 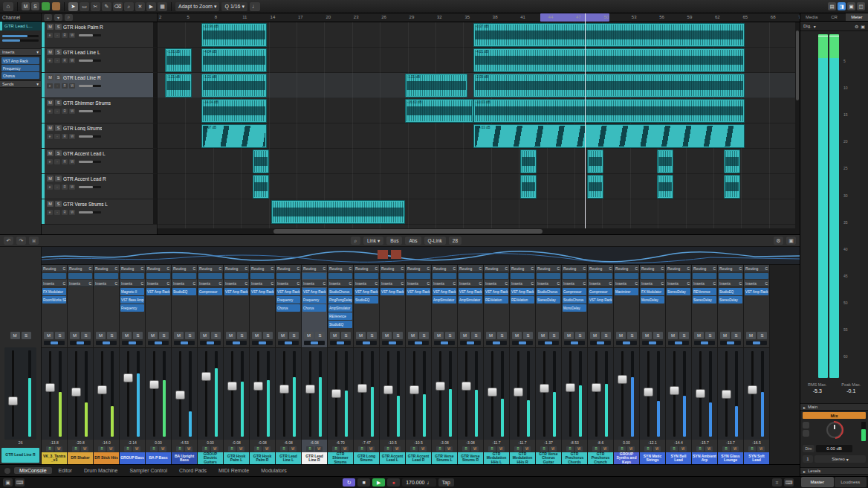 I want to click on strip-name: GROUP Electric Guitars, so click(x=210, y=458).